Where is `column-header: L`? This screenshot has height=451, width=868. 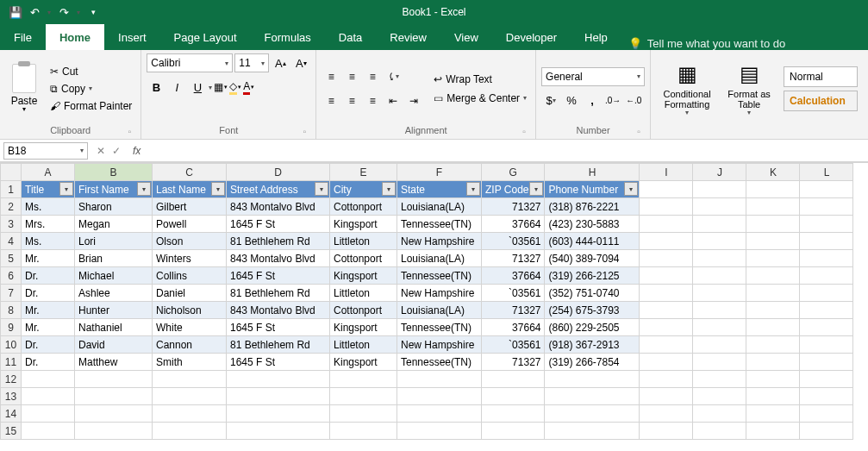
column-header: L is located at coordinates (827, 172).